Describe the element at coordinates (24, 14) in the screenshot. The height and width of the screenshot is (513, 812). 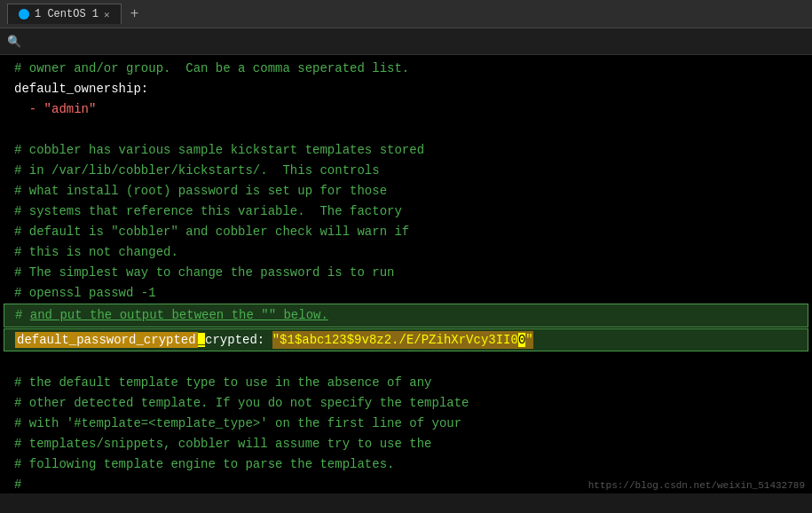
I see `centos-icon` at that location.